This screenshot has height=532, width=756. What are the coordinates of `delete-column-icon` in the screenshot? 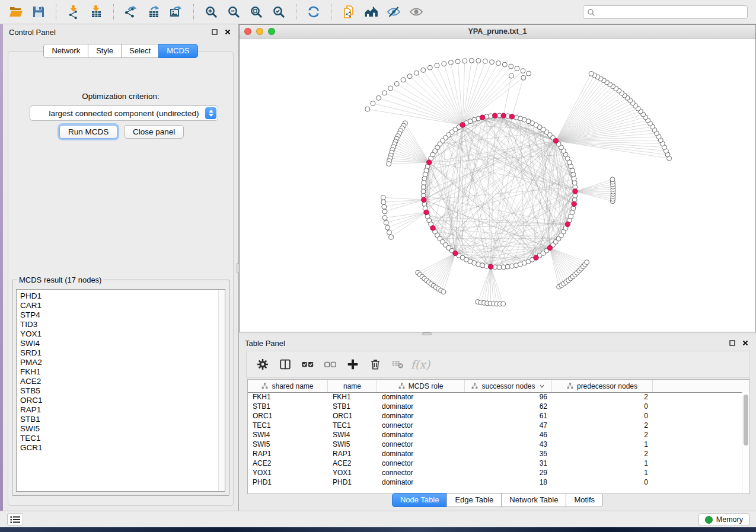 It's located at (375, 364).